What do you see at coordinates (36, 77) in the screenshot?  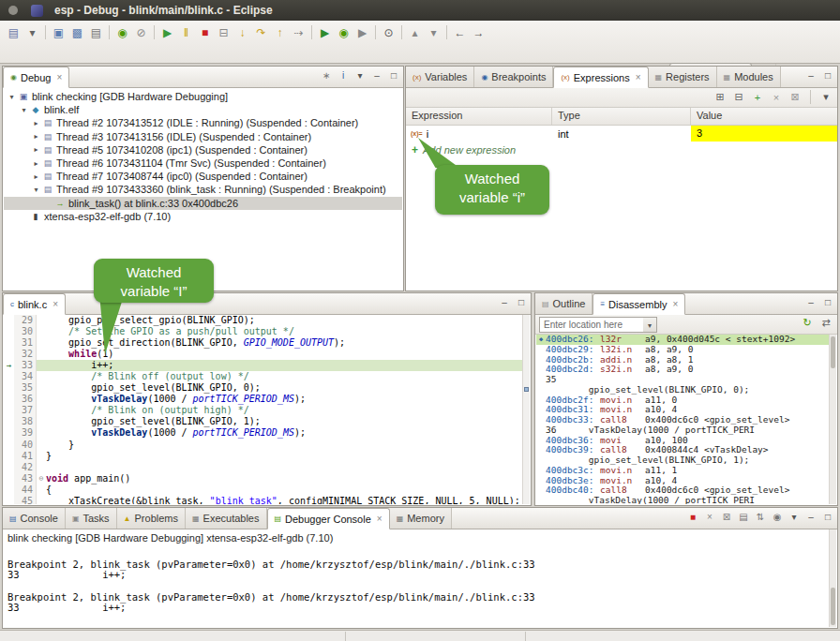 I see `tab-debug: ◉Debug×` at bounding box center [36, 77].